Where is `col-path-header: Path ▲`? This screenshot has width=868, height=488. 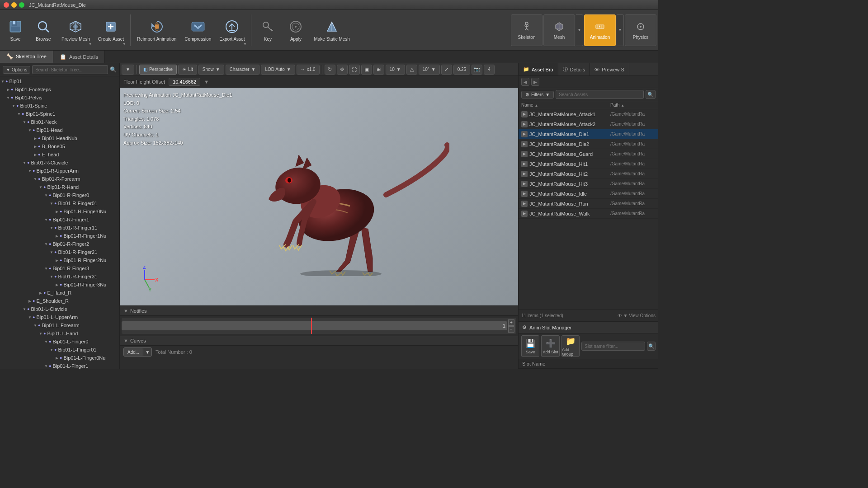
col-path-header: Path ▲ is located at coordinates (633, 105).